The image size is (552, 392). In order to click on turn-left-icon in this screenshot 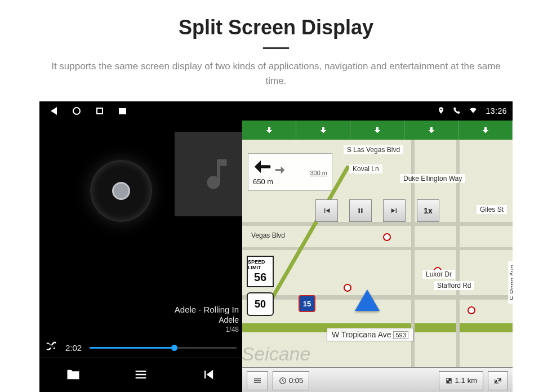, I will do `click(262, 167)`.